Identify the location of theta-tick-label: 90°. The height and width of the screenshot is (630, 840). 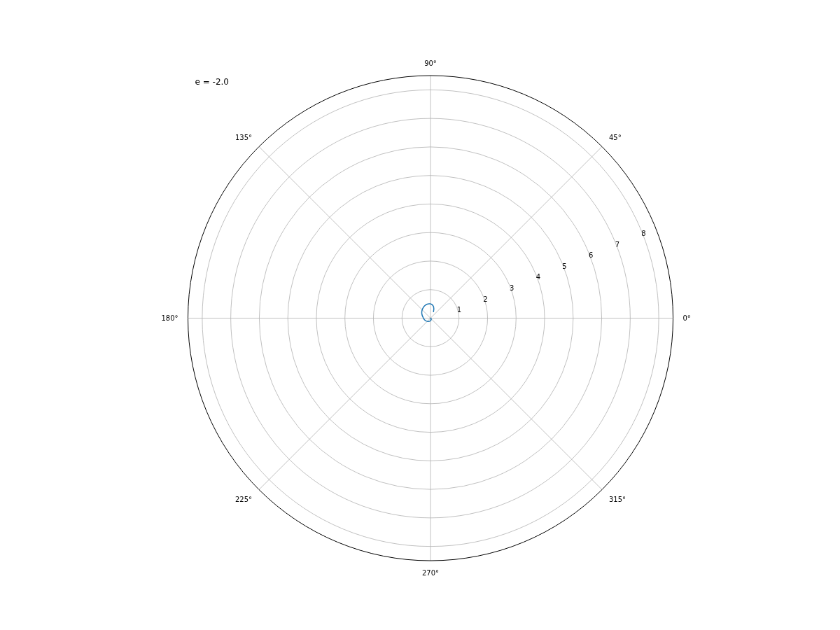
(430, 63).